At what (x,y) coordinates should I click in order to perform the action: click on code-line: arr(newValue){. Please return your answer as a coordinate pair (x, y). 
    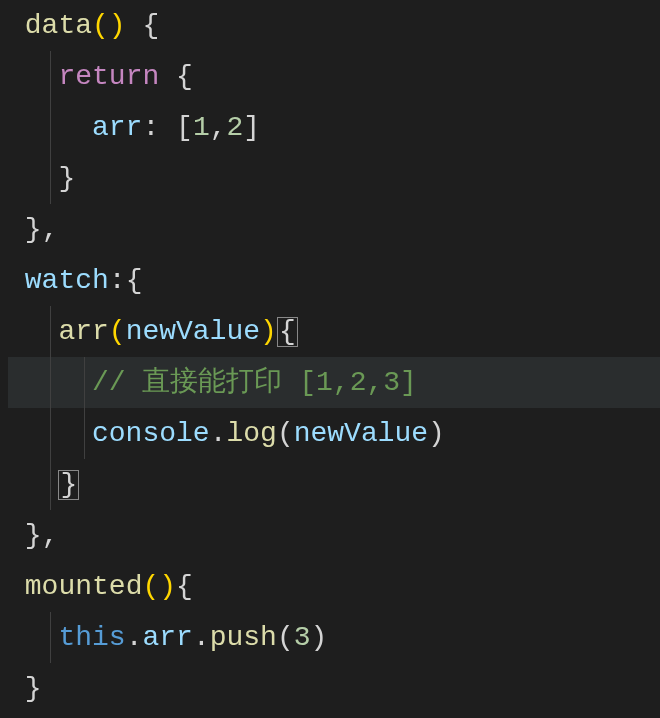
    Looking at the image, I should click on (334, 332).